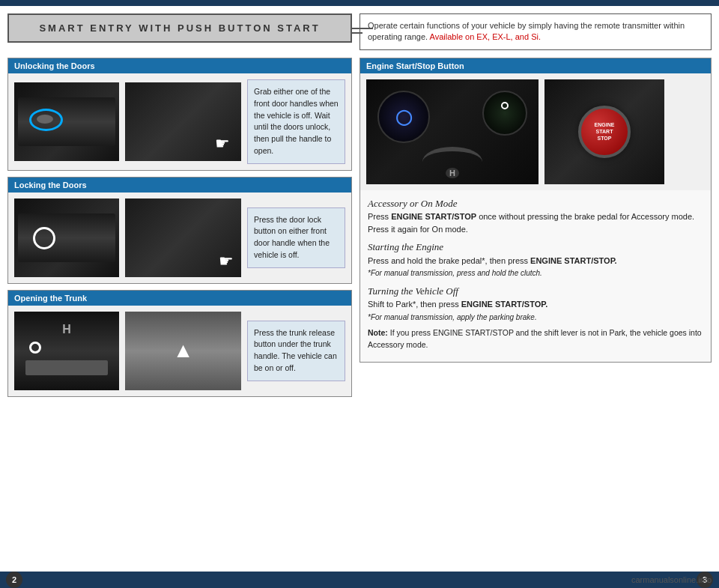  What do you see at coordinates (452, 318) in the screenshot?
I see `turning-note: *For manual transmission, apply the park…` at bounding box center [452, 318].